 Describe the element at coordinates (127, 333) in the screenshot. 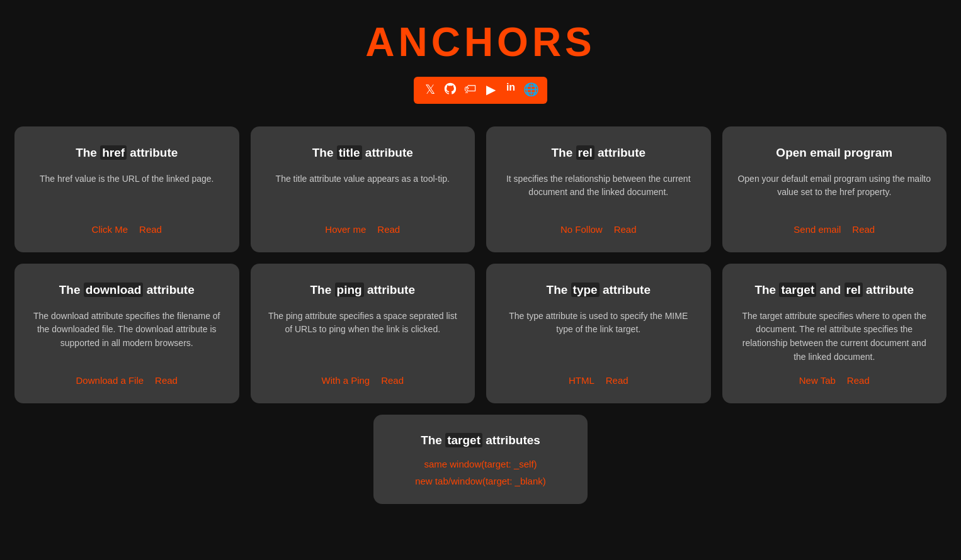

I see `card-download: The download attribute The download attr…` at that location.